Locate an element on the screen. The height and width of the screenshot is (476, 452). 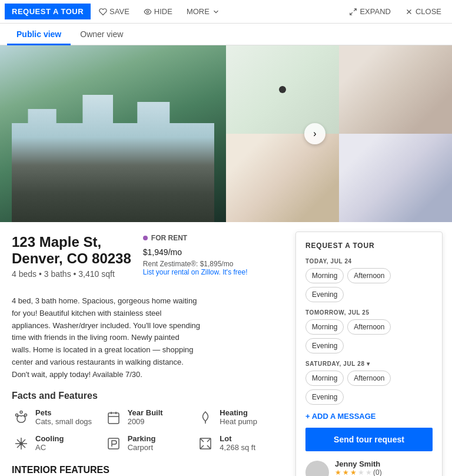
calendar-icon is located at coordinates (114, 418).